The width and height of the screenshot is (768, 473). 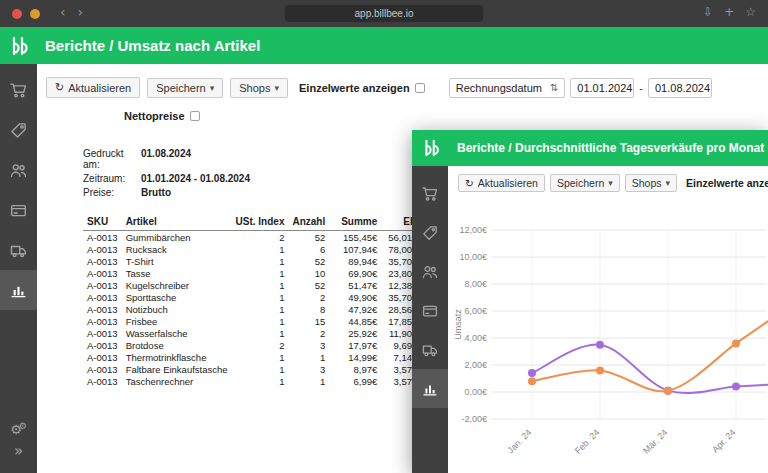 What do you see at coordinates (729, 12) in the screenshot?
I see `new-tab-icon: +` at bounding box center [729, 12].